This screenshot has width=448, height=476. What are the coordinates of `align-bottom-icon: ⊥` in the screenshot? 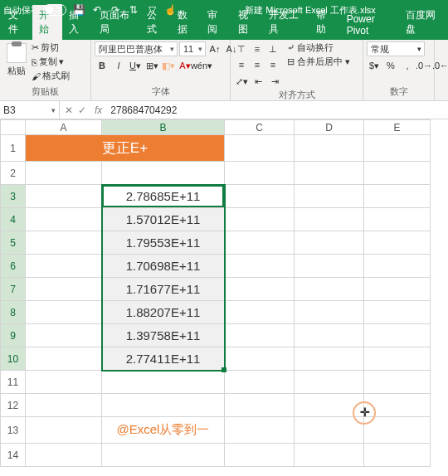 It's located at (273, 49).